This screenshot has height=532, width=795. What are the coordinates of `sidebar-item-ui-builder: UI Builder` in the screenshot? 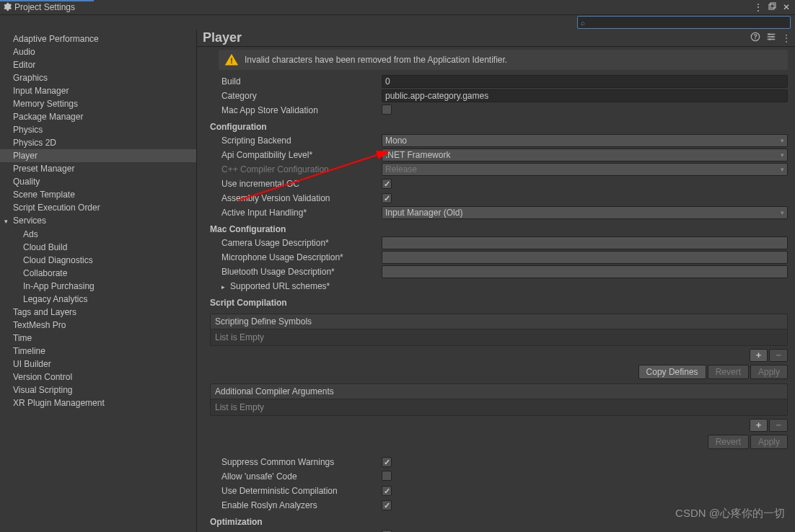 It's located at (98, 364).